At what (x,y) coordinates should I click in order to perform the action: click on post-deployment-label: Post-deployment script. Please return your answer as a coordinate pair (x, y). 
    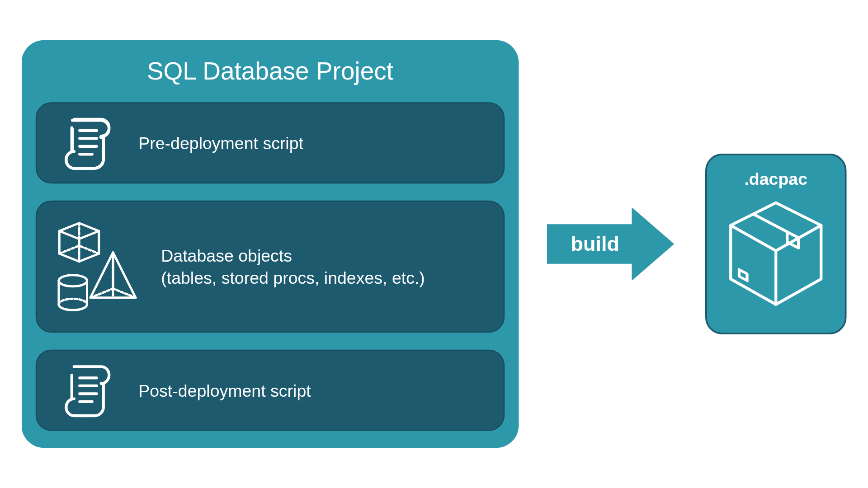
    Looking at the image, I should click on (224, 390).